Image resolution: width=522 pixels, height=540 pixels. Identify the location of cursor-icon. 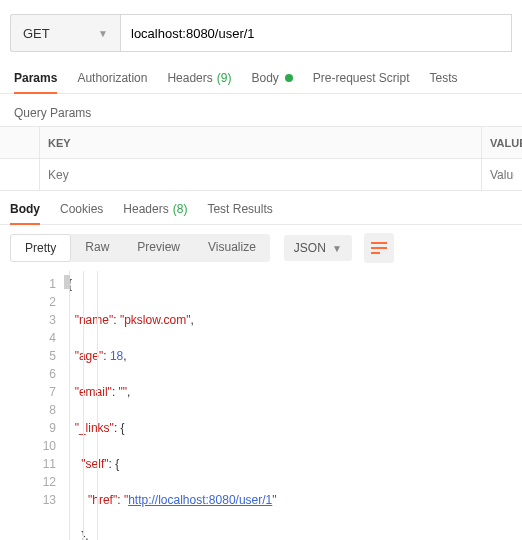
(67, 282).